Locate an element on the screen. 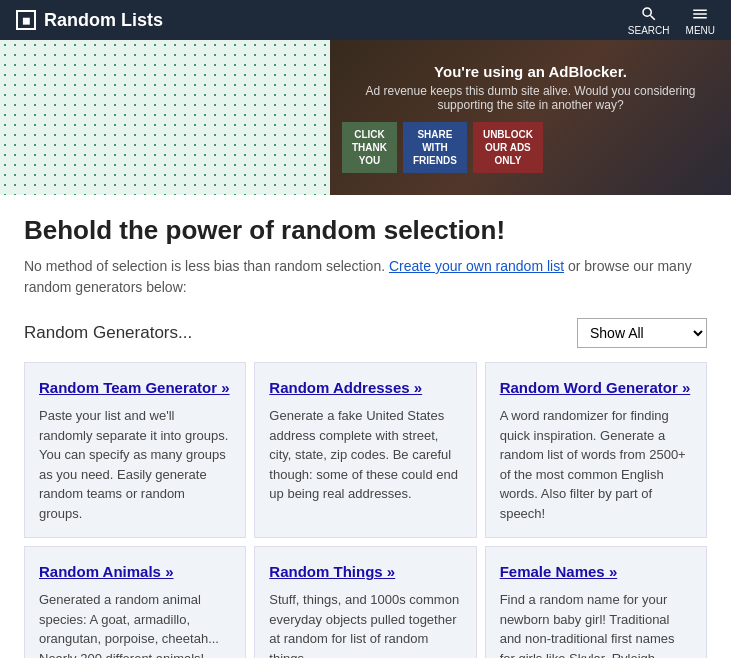 The width and height of the screenshot is (731, 658). page-subtitle: No method of selection is less bias than… is located at coordinates (366, 277).